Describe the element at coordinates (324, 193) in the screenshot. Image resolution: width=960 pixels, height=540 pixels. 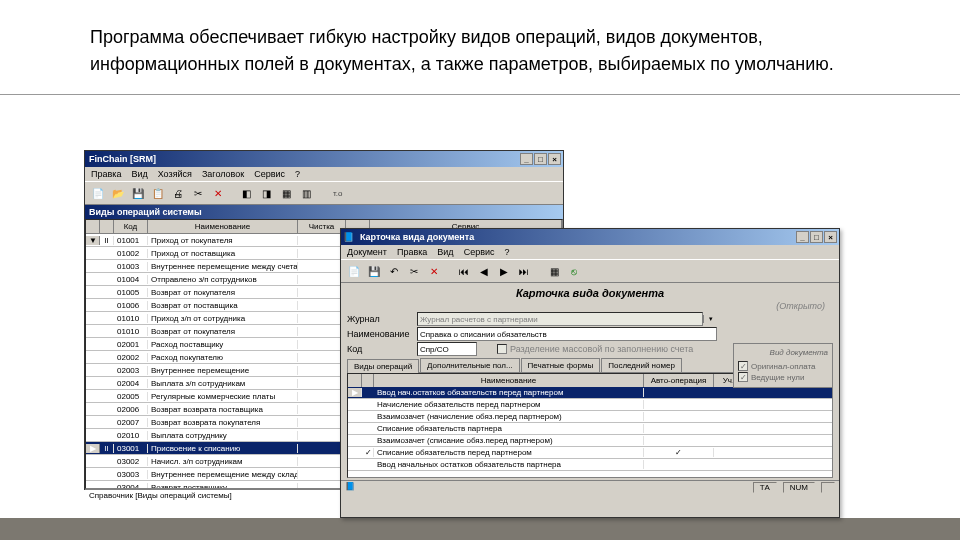
I see `win1-toolbar: 📄 📂 💾 📋 🖨 ✂ ✕ ◧ ◨ ▦ ▥ т.о` at that location.